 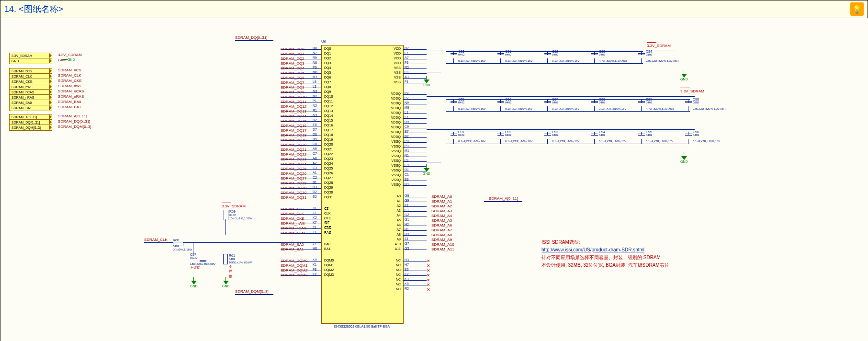 What do you see at coordinates (393, 185) in the screenshot?
I see `pinname-VSSQ-27: VSSQ` at bounding box center [393, 185].